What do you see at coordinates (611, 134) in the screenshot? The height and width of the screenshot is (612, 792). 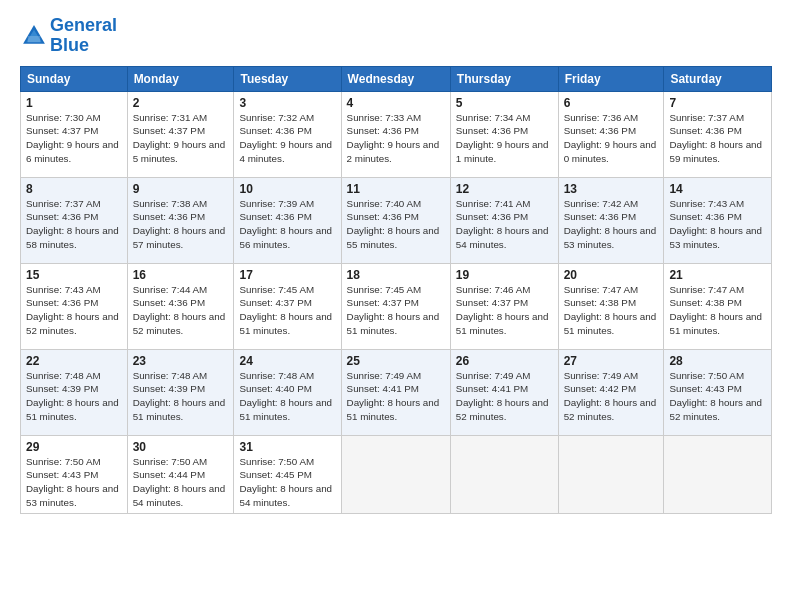 I see `calendar-day-cell: 6 Sunrise: 7:36 AMSunset: 4:36 PMDayligh…` at bounding box center [611, 134].